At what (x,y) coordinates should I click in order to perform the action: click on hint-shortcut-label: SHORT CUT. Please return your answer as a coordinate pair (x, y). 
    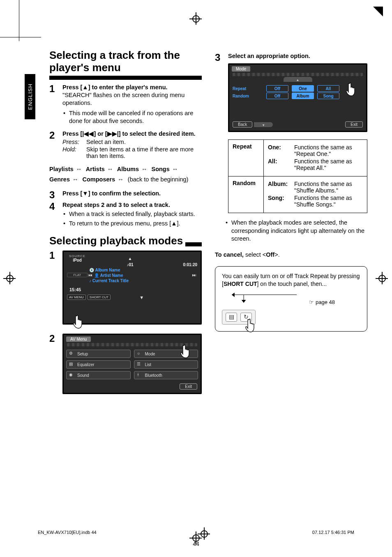
    Looking at the image, I should click on (240, 284).